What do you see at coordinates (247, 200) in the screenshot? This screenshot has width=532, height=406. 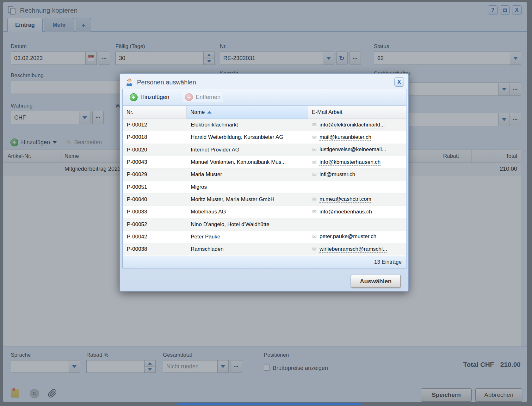 I see `person-name: Moritz Muster, Maria Muster GmbH` at bounding box center [247, 200].